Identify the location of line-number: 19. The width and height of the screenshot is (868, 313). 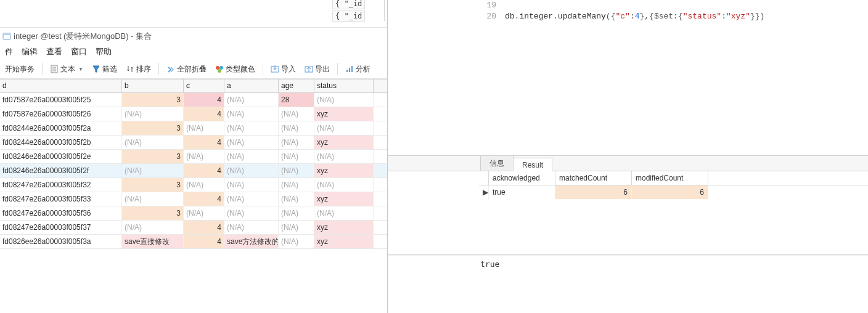
(488, 6).